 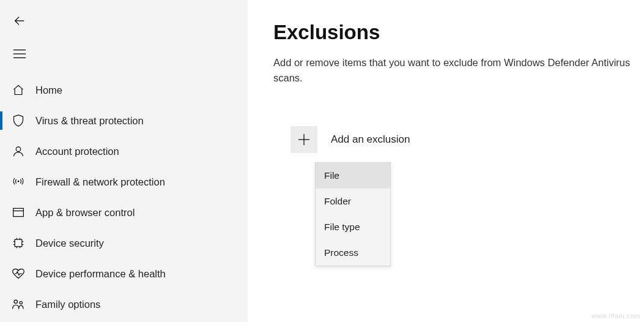 What do you see at coordinates (124, 151) in the screenshot?
I see `sidebar-item-account: Account protection` at bounding box center [124, 151].